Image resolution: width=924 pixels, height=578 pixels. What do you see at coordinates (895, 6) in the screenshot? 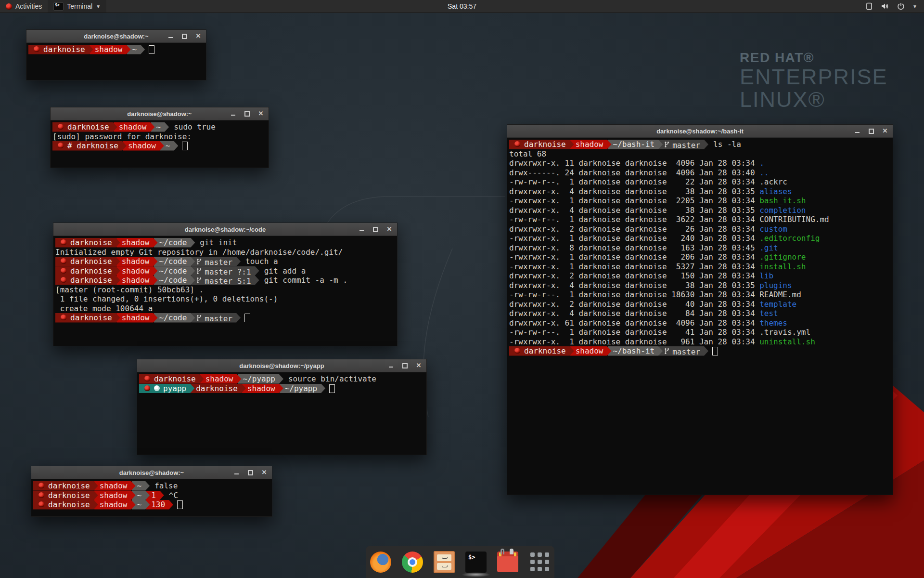
I see `system-status-area: ▼` at bounding box center [895, 6].